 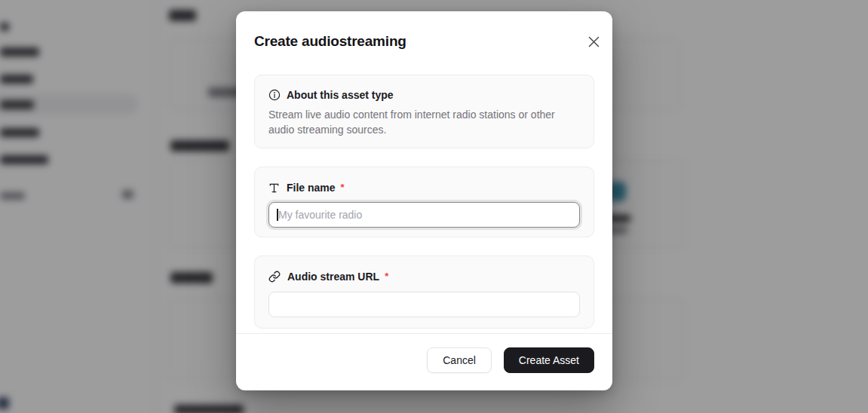 I want to click on file-name-label-row: File name *, so click(x=424, y=188).